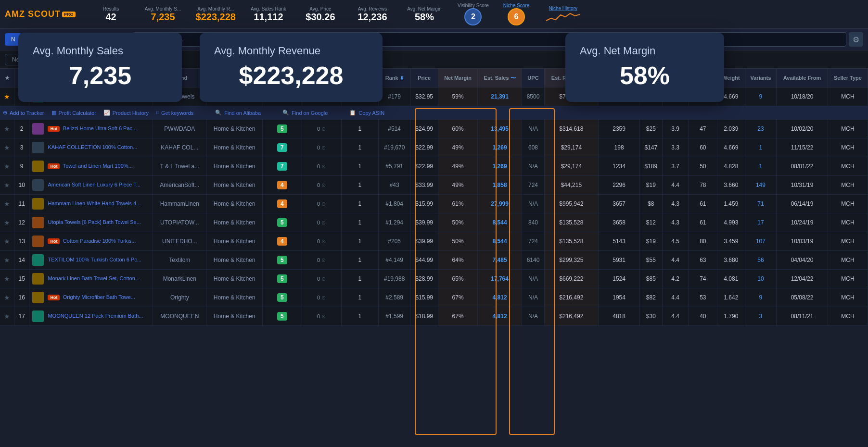  I want to click on rating-cell: 3.9, so click(676, 129).